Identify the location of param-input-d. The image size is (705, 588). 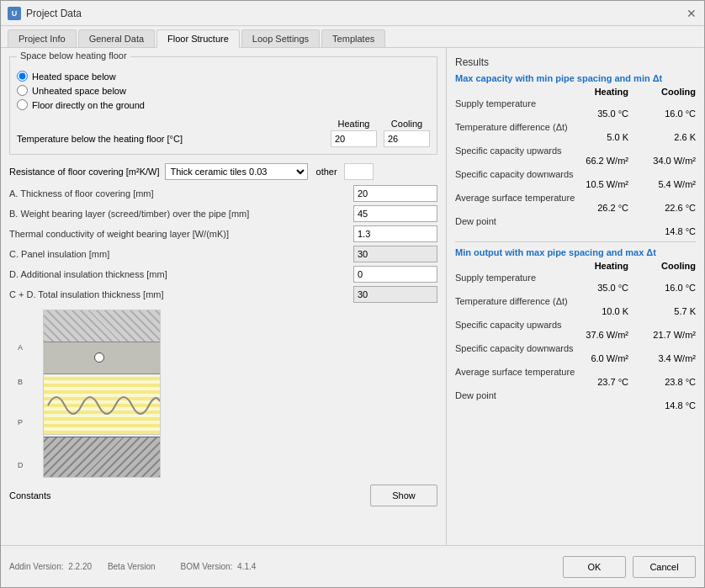
(395, 274).